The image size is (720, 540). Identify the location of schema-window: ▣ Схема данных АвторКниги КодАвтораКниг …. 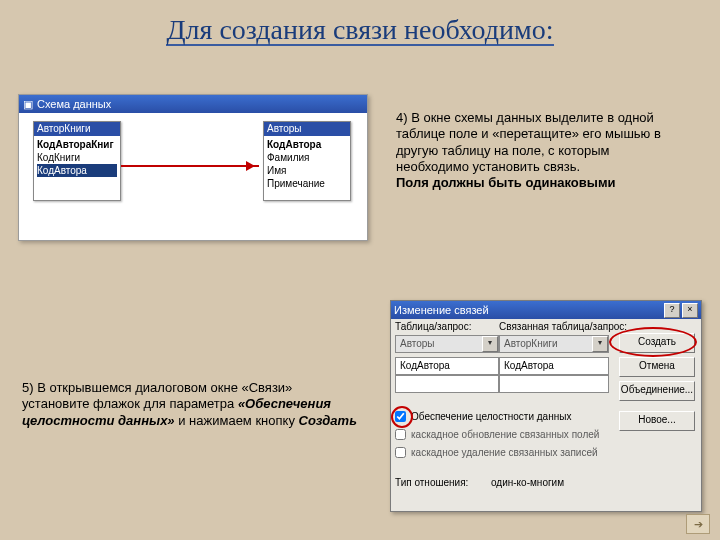
(193, 168).